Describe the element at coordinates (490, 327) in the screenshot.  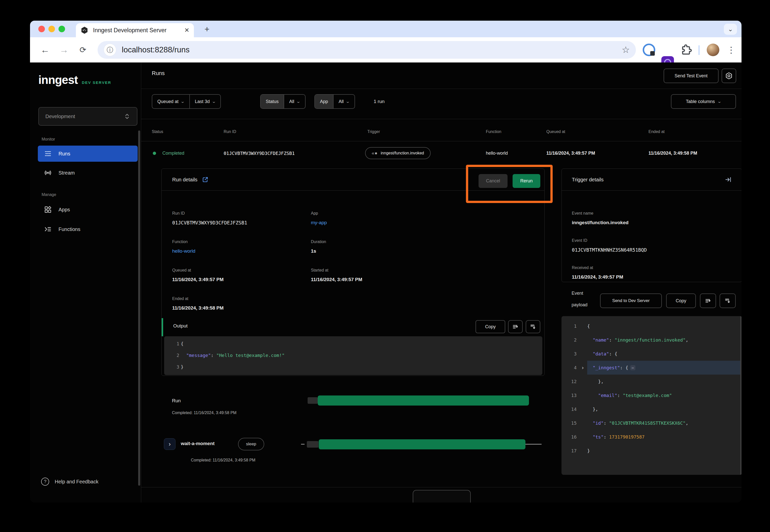
I see `output-copy-button: Copy` at that location.